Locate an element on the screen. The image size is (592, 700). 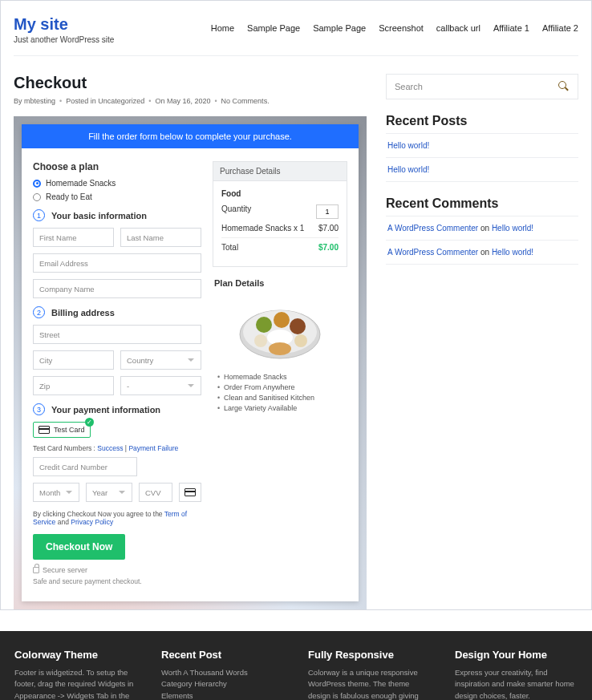
search-icon is located at coordinates (564, 87).